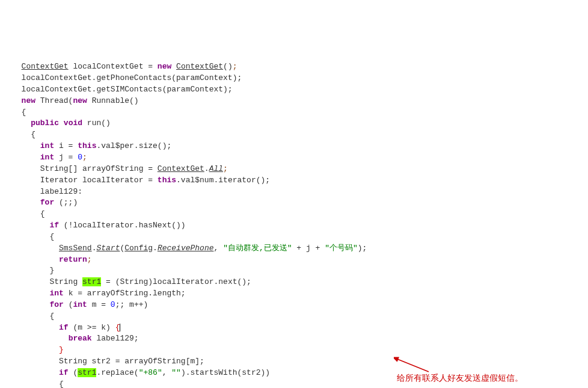 Image resolution: width=588 pixels, height=388 pixels. What do you see at coordinates (186, 248) in the screenshot?
I see `static-field: ReceivePhone` at bounding box center [186, 248].